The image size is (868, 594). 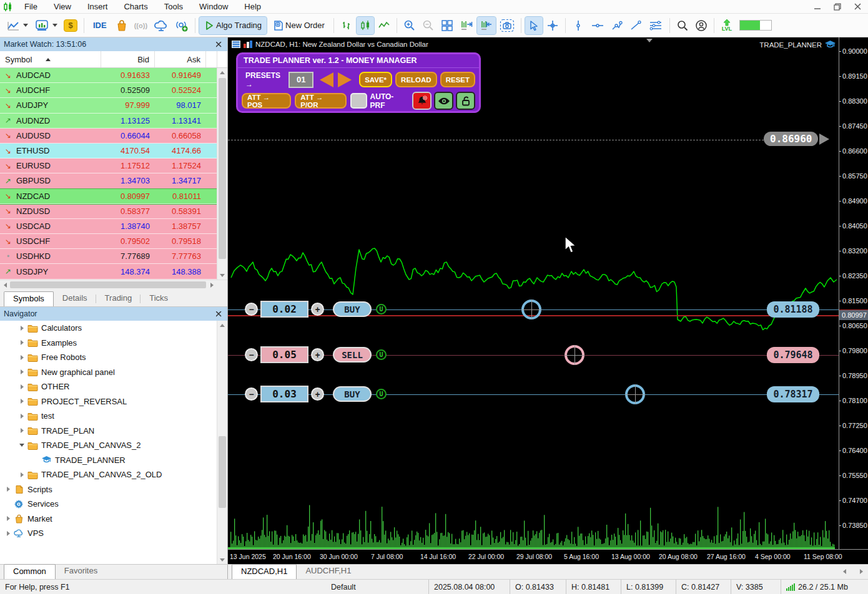 What do you see at coordinates (853, 572) in the screenshot?
I see `chart-tab-scroll-arrows` at bounding box center [853, 572].